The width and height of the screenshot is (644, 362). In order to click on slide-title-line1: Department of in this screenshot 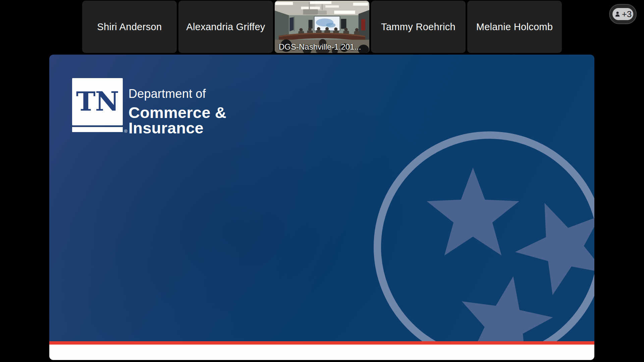, I will do `click(167, 94)`.